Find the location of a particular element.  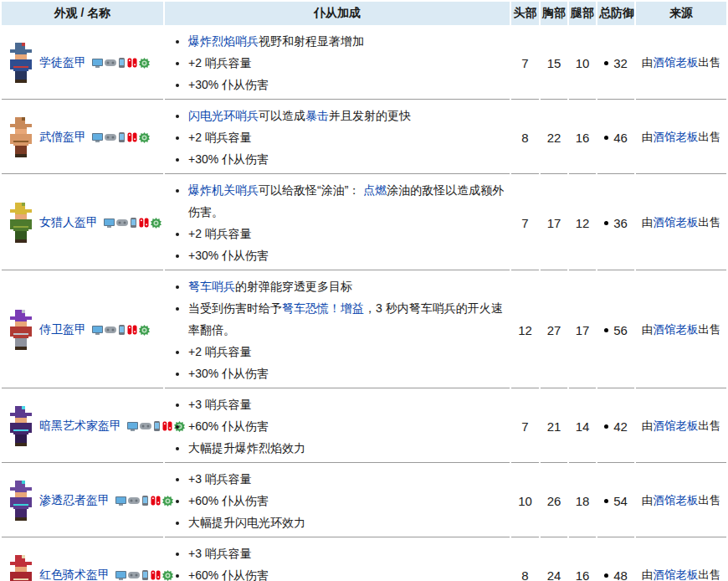

armor-name-link: 红色骑术盔甲 is located at coordinates (74, 574).